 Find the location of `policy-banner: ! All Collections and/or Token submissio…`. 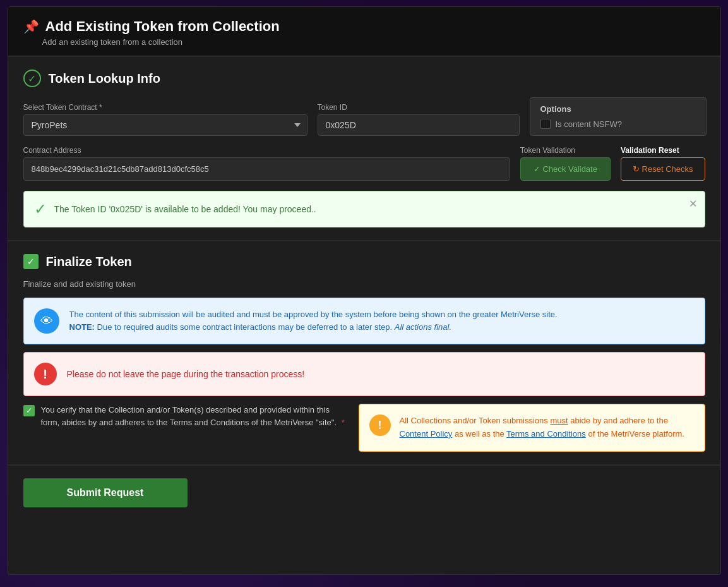

policy-banner: ! All Collections and/or Token submissio… is located at coordinates (532, 428).